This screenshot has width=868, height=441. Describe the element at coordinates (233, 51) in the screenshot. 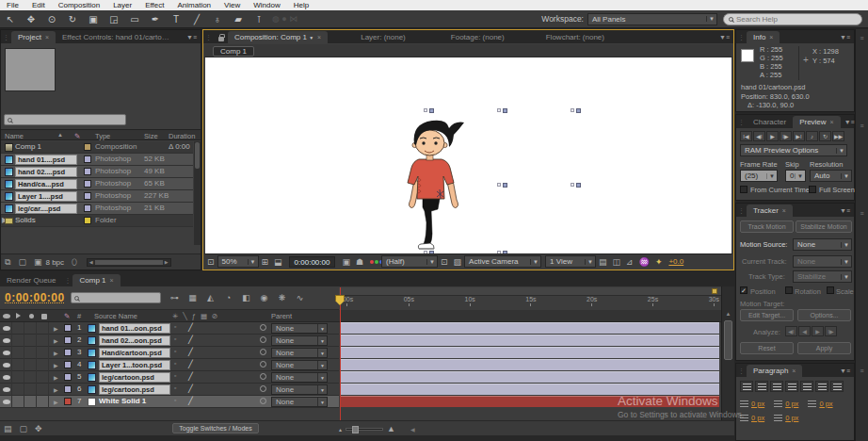

I see `breadcrumb: Comp 1` at that location.